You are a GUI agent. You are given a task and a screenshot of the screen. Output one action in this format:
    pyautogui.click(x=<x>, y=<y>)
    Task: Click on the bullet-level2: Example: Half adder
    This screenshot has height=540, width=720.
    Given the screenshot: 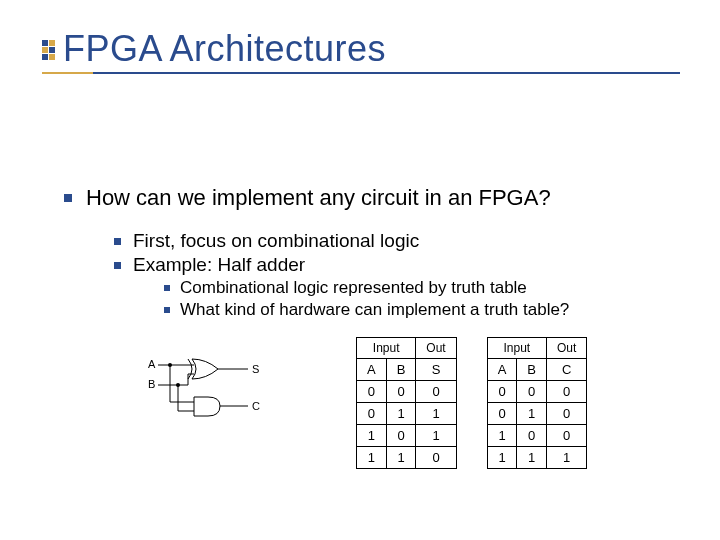 What is the action you would take?
    pyautogui.click(x=417, y=265)
    